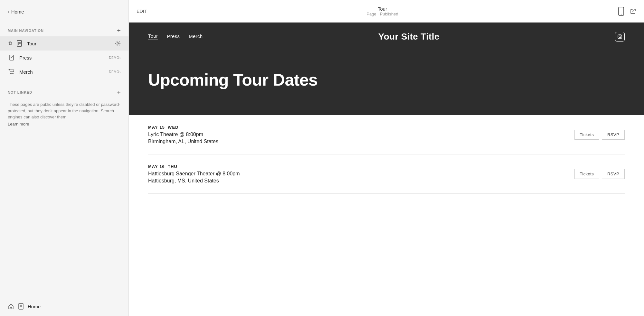 This screenshot has width=644, height=316. What do you see at coordinates (386, 37) in the screenshot?
I see `site-header: Tour Press Merch Your Site Title` at bounding box center [386, 37].